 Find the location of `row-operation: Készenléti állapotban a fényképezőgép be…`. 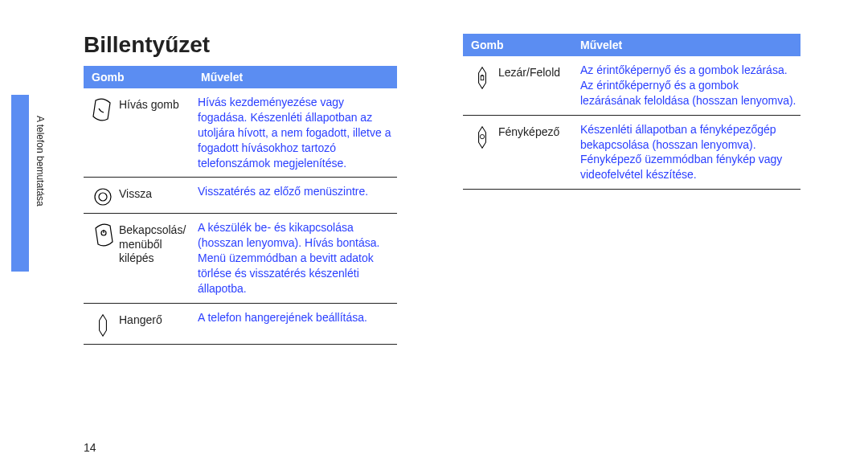

row-operation: Készenléti állapotban a fényképezőgép be… is located at coordinates (689, 153).